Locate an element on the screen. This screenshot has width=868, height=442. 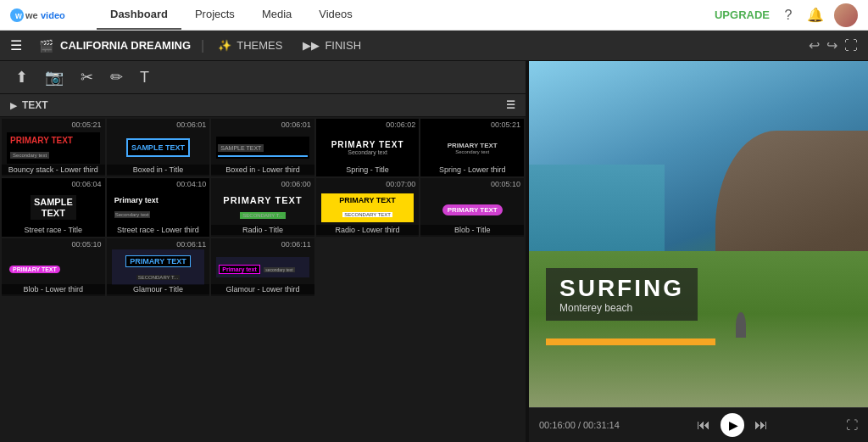
player-buttons: ⏮ ▶ ⏭ is located at coordinates (732, 425).